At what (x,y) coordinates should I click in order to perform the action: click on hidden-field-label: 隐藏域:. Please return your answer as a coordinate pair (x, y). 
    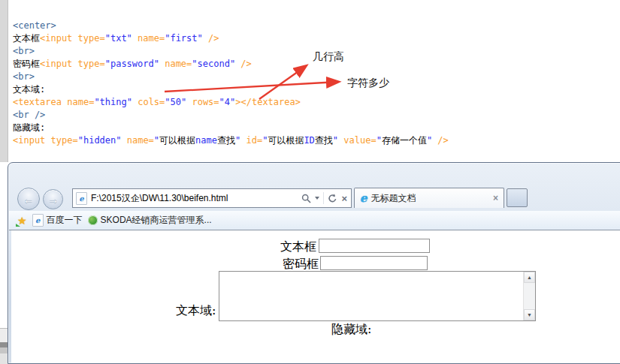
    Looking at the image, I should click on (352, 330).